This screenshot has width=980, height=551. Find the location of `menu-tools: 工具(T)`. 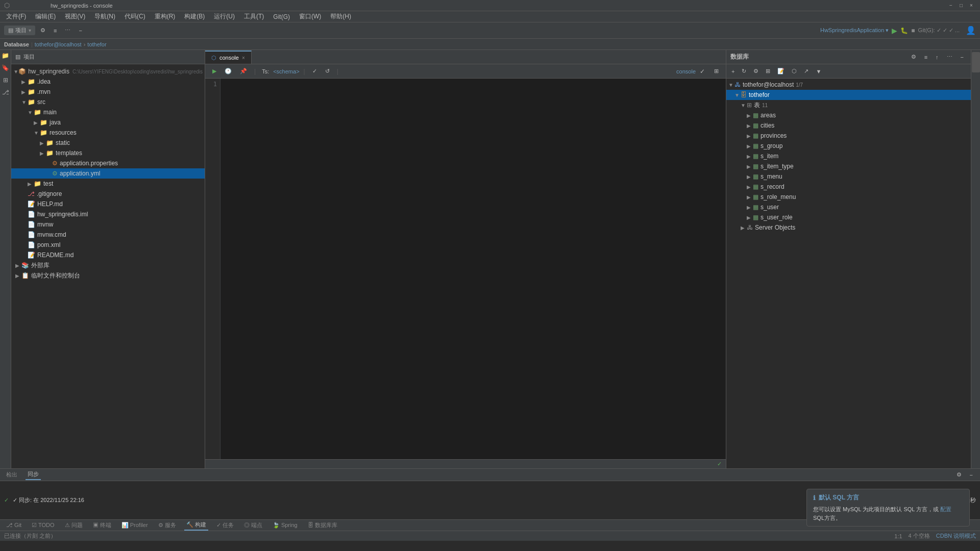

menu-tools: 工具(T) is located at coordinates (254, 16).